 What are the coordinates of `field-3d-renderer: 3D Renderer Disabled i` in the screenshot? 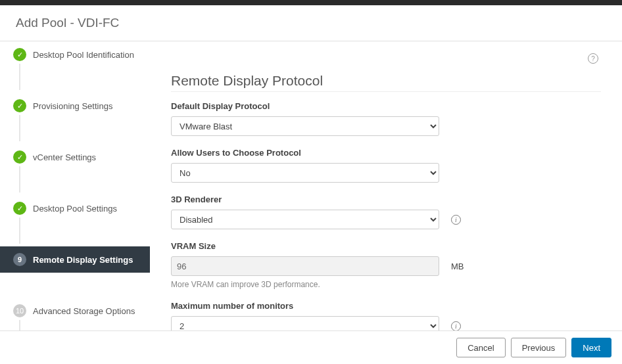 It's located at (386, 212).